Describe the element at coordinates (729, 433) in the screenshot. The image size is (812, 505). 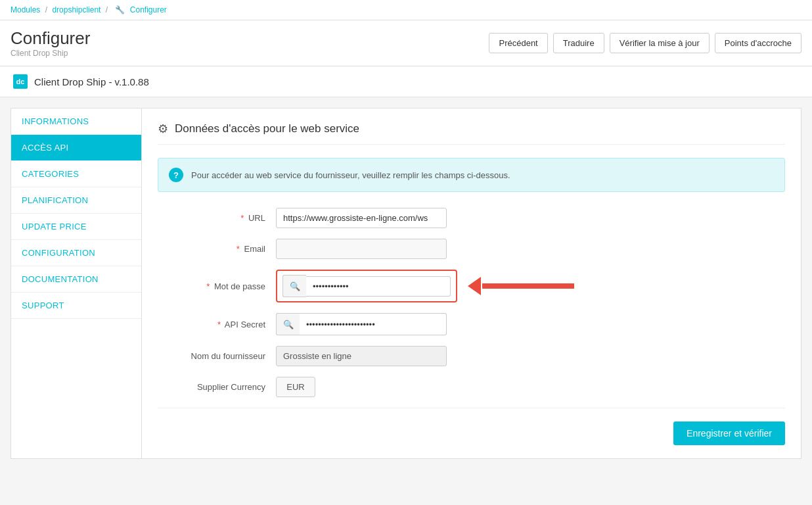
I see `save-button: Enregistrer et vérifier` at that location.